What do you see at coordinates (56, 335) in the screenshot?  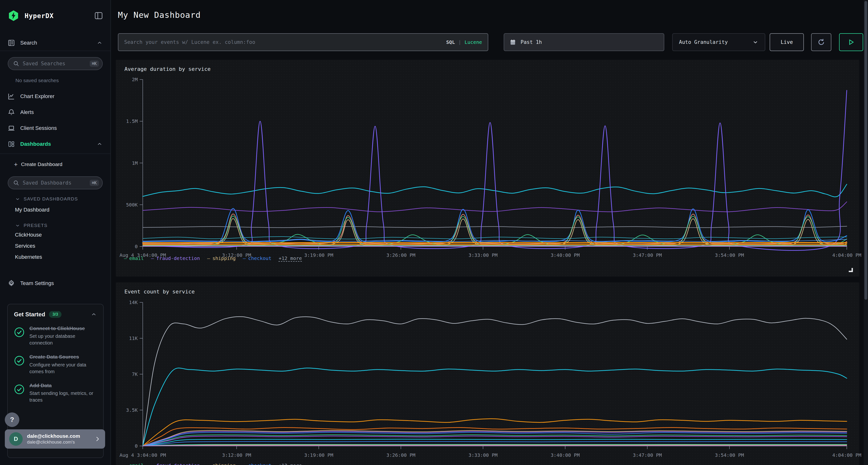 I see `checklist-item-connect: Connect to ClickHouse Set up your databa…` at bounding box center [56, 335].